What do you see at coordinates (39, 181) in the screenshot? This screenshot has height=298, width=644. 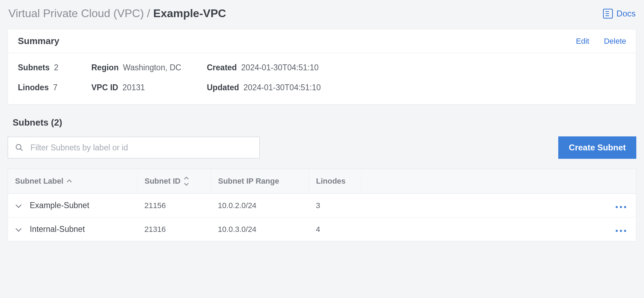 I see `col-subnet-label-text: Subnet Label` at bounding box center [39, 181].